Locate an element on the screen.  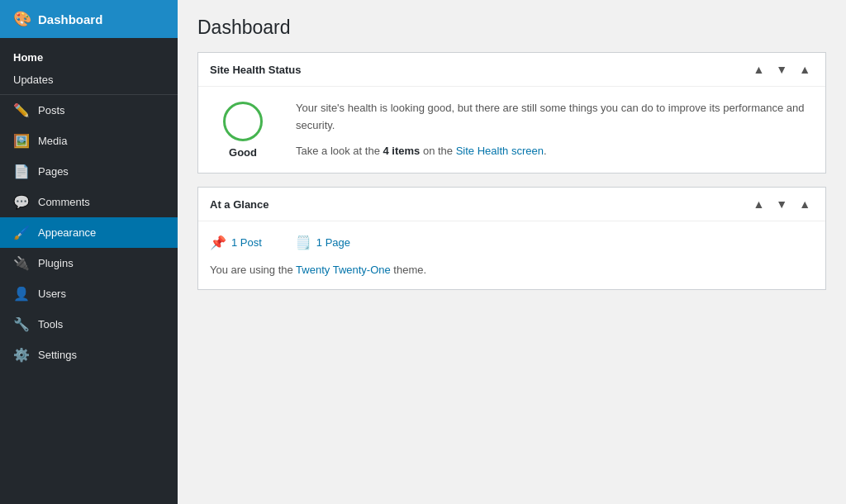
expand-button-2: ▲ is located at coordinates (805, 204).